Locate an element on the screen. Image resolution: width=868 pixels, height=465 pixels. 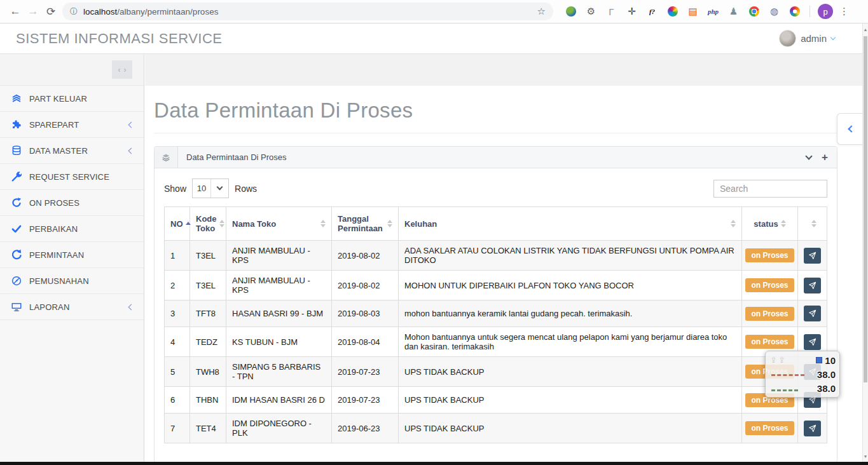
column-header-status: status is located at coordinates (770, 224).